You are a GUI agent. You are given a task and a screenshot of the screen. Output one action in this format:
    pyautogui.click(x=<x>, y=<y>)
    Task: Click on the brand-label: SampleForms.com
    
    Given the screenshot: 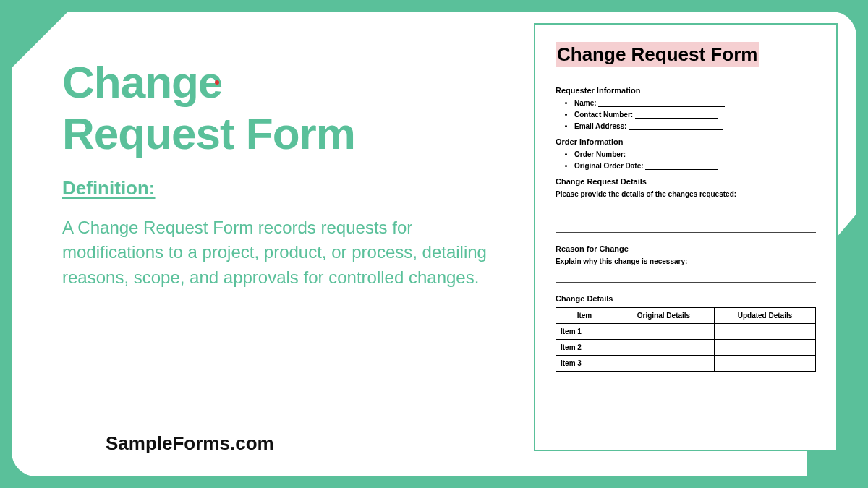 What is the action you would take?
    pyautogui.click(x=190, y=444)
    